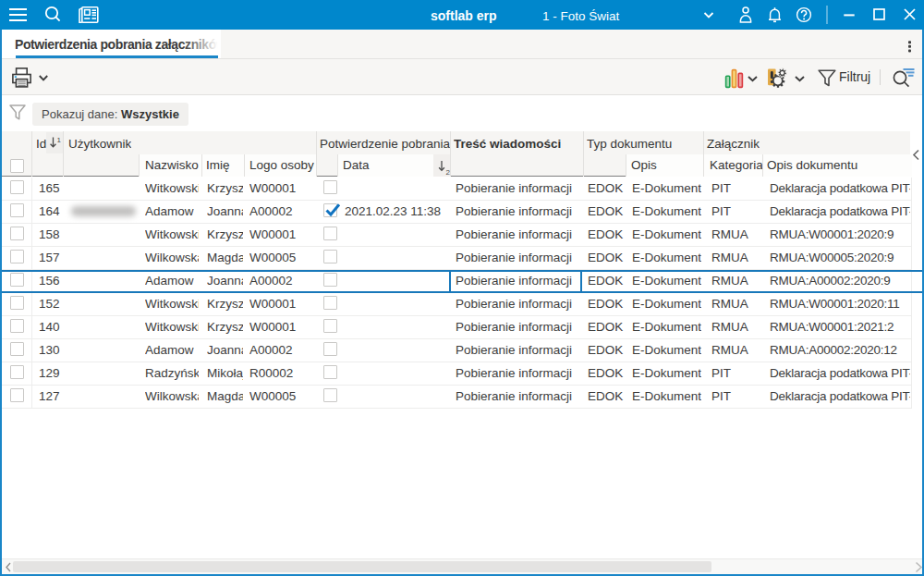  Describe the element at coordinates (59, 141) in the screenshot. I see `svg-text: 1` at that location.